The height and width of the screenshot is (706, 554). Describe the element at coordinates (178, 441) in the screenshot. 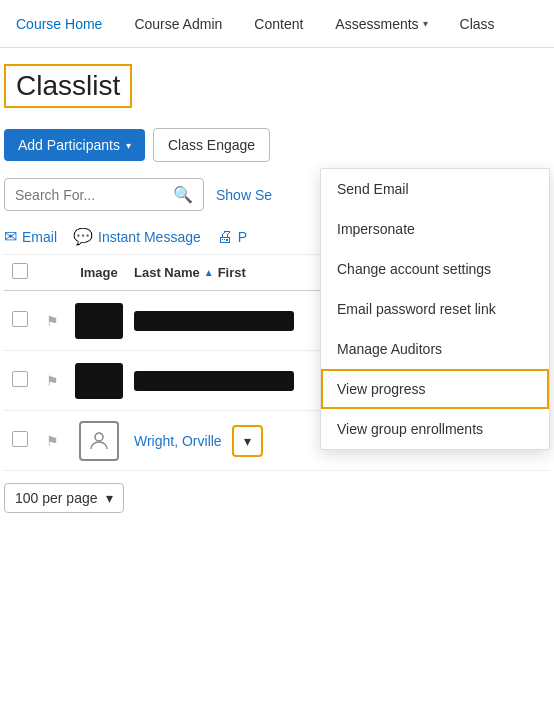

I see `row3-person-name: Wright, Orville` at that location.